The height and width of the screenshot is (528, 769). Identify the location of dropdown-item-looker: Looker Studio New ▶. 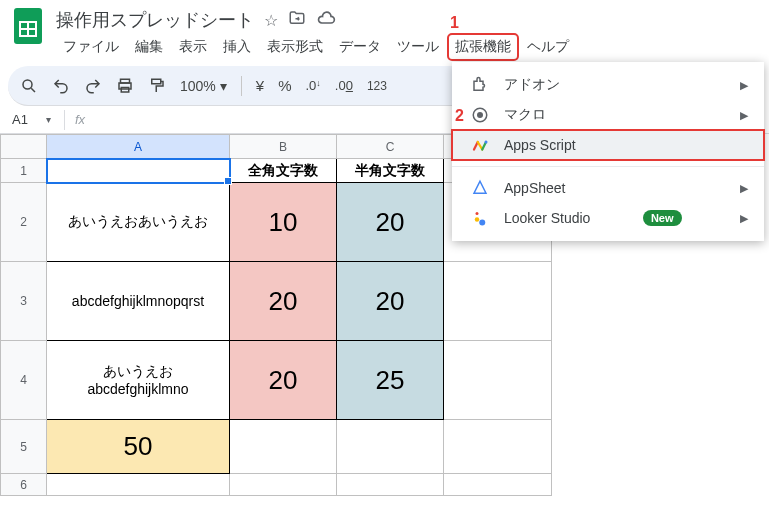
(608, 218).